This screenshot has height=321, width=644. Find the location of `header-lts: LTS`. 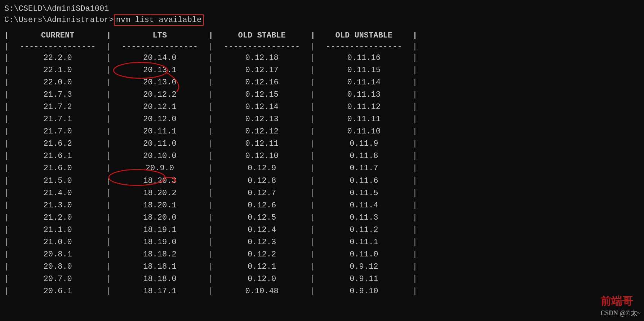

header-lts: LTS is located at coordinates (160, 35).